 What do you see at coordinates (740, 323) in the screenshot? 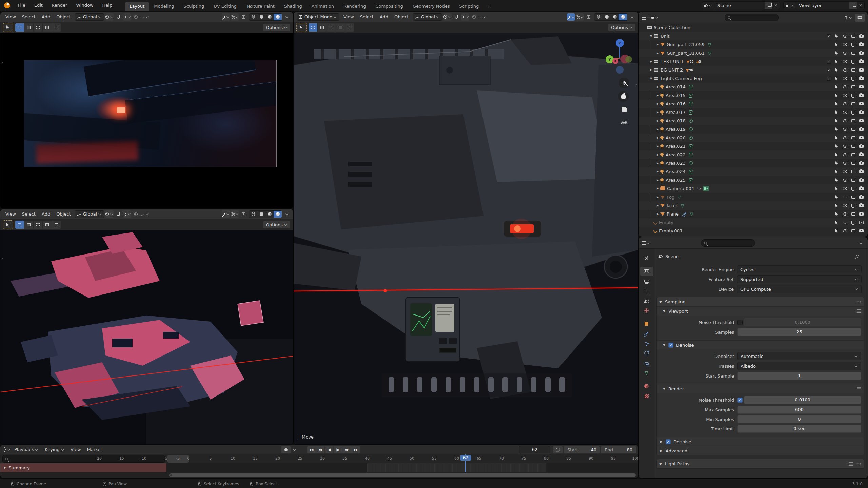
I see `noise-threshold-checkbox` at bounding box center [740, 323].